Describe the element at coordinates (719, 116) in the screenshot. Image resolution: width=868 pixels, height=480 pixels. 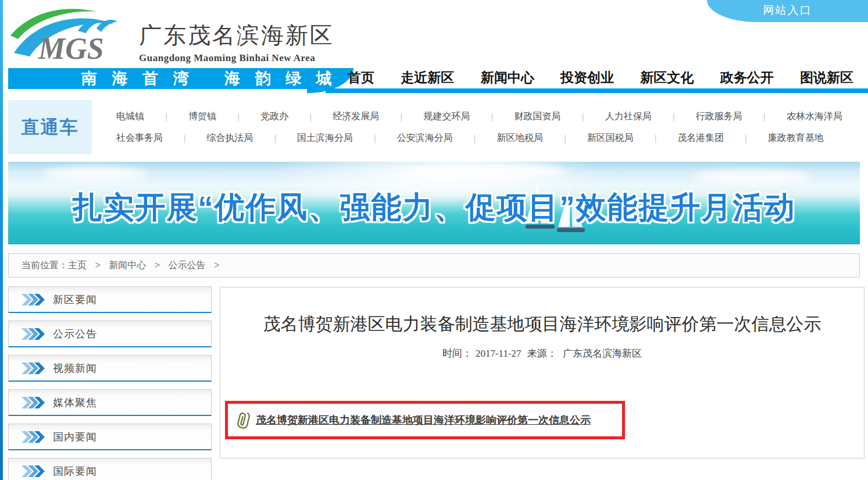
I see `department-link: 行政服务局` at that location.